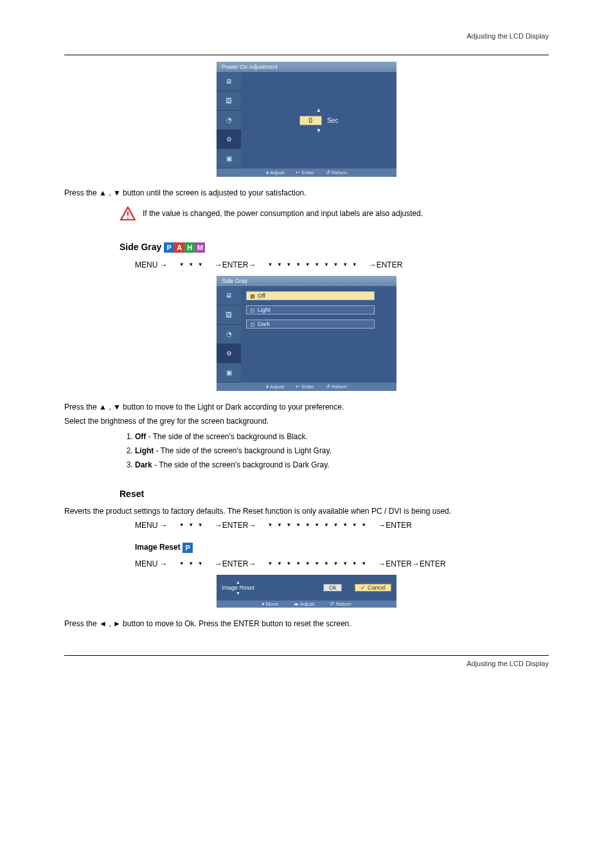  Describe the element at coordinates (190, 248) in the screenshot. I see `mode-h-icon: H` at that location.